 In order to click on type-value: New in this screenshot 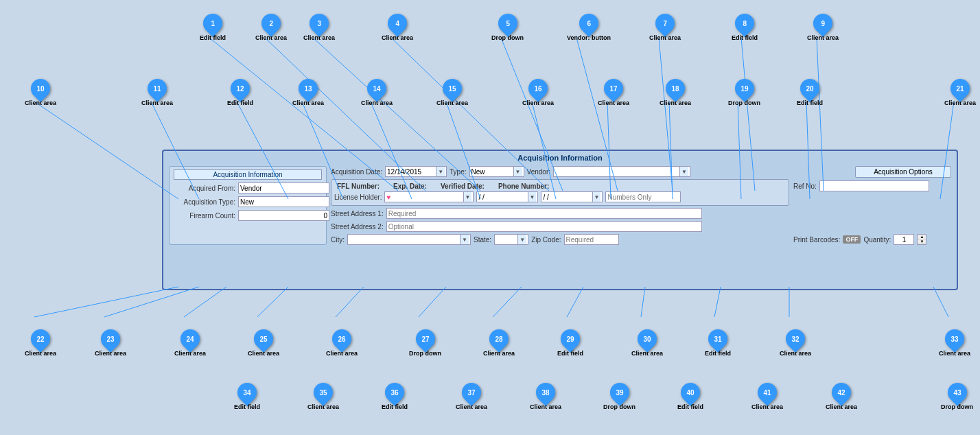, I will do `click(478, 172)`.